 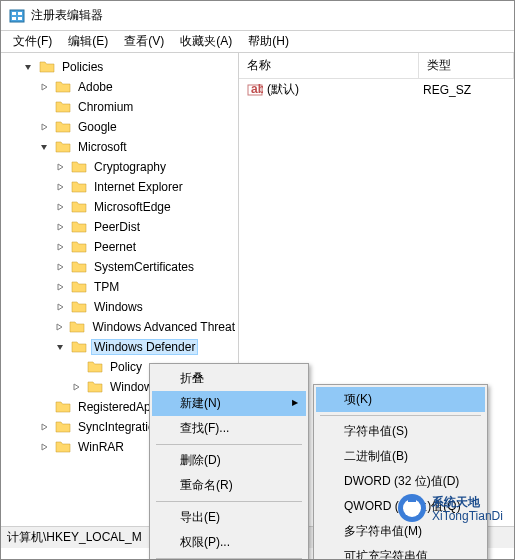 What do you see at coordinates (376, 90) in the screenshot?
I see `list-row: ab (默认) REG_SZ` at bounding box center [376, 90].